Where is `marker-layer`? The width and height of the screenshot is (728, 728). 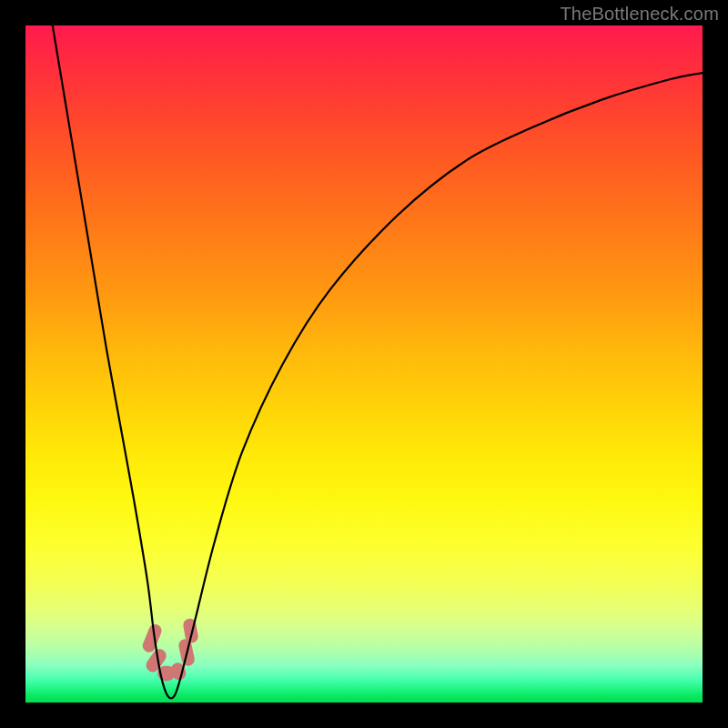
marker-layer is located at coordinates (170, 650).